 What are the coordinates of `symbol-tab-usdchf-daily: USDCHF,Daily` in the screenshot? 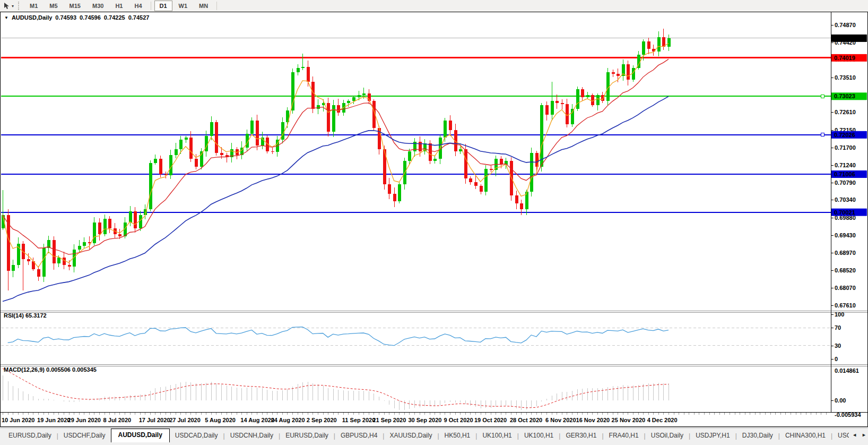 It's located at (85, 436).